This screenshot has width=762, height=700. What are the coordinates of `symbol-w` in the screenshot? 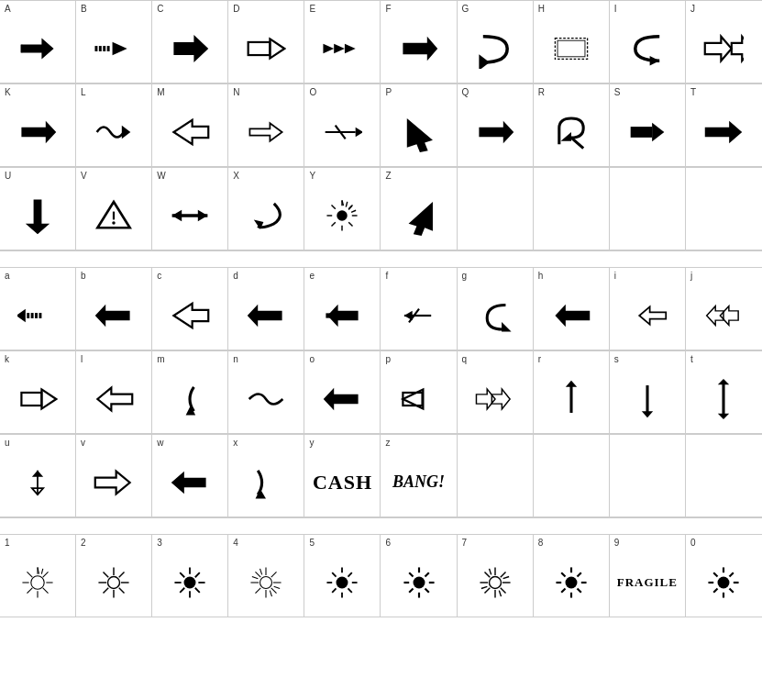 It's located at (190, 483).